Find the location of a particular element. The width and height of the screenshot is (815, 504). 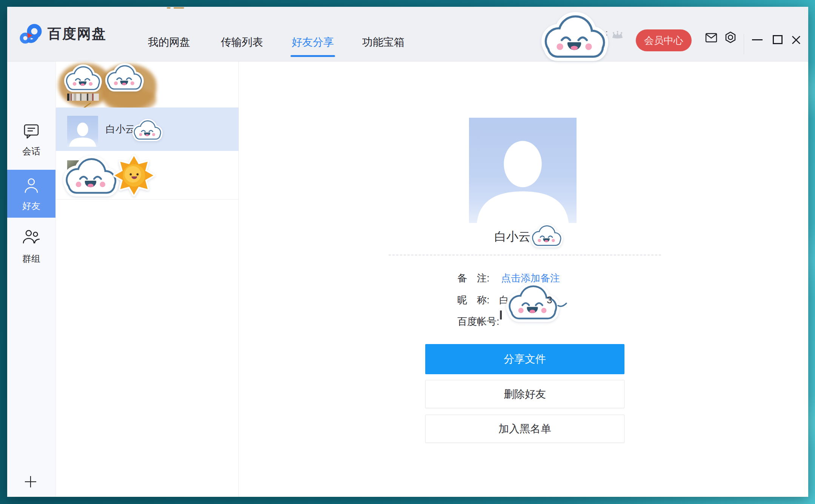

sidebar-item-label: 会话 is located at coordinates (31, 151).